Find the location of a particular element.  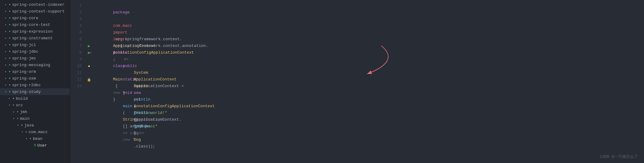

method-getbean: getBean is located at coordinates (142, 126).